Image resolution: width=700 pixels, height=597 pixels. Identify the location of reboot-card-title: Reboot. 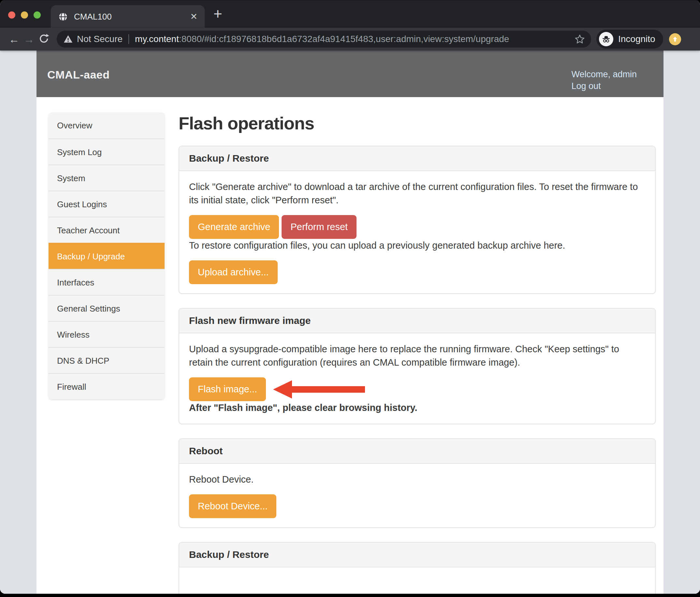
(417, 451).